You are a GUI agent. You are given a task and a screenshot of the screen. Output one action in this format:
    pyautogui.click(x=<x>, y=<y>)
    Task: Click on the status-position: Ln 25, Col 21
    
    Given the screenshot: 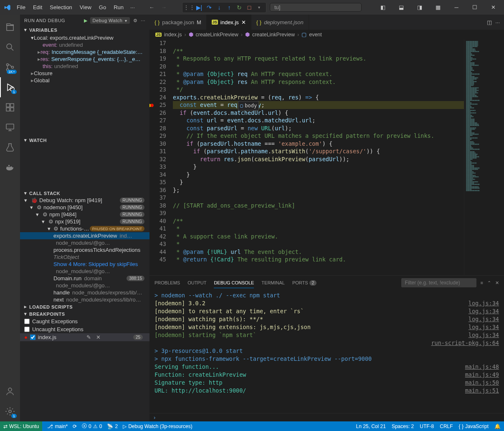 What is the action you would take?
    pyautogui.click(x=371, y=426)
    